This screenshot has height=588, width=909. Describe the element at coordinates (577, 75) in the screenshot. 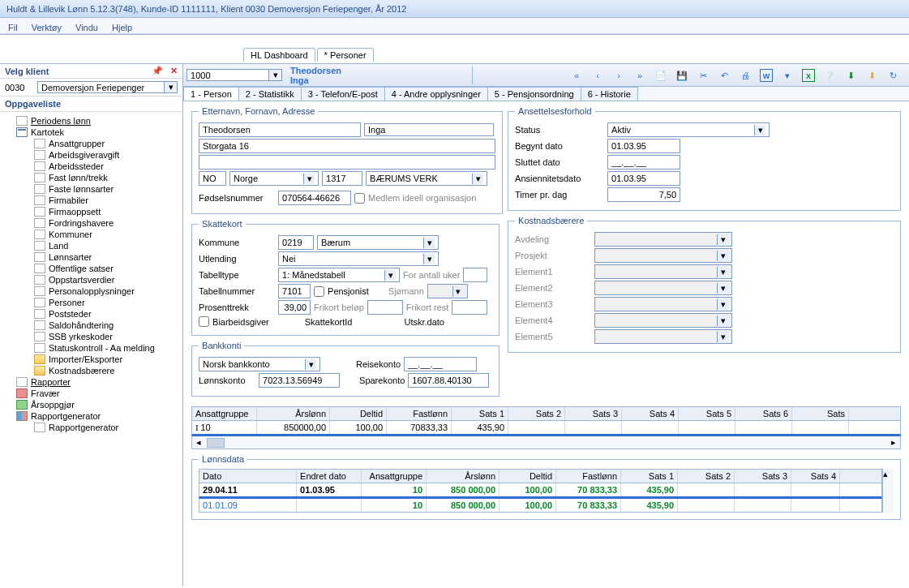

I see `first-icon: «` at that location.